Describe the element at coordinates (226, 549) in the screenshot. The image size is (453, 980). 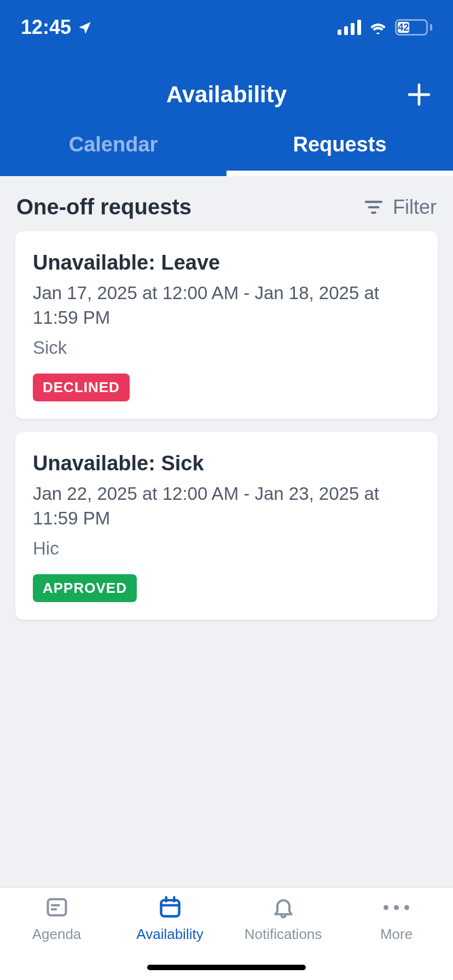
I see `request-note: Hic` at that location.